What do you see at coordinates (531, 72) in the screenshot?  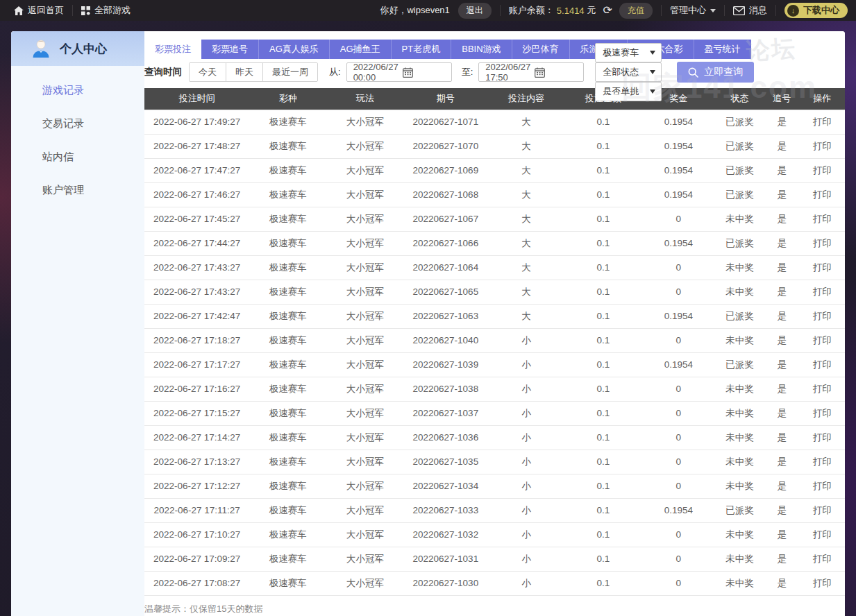 I see `to-date-input: 2022/06/27 17:50` at bounding box center [531, 72].